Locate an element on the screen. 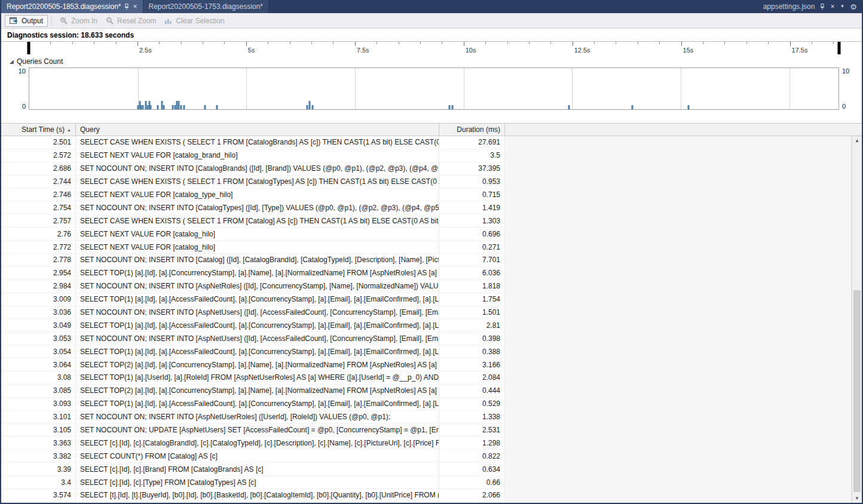 Image resolution: width=863 pixels, height=504 pixels. table-row: 3.009SELECT TOP(1) [a].[Id], [a].[Access… is located at coordinates (253, 300).